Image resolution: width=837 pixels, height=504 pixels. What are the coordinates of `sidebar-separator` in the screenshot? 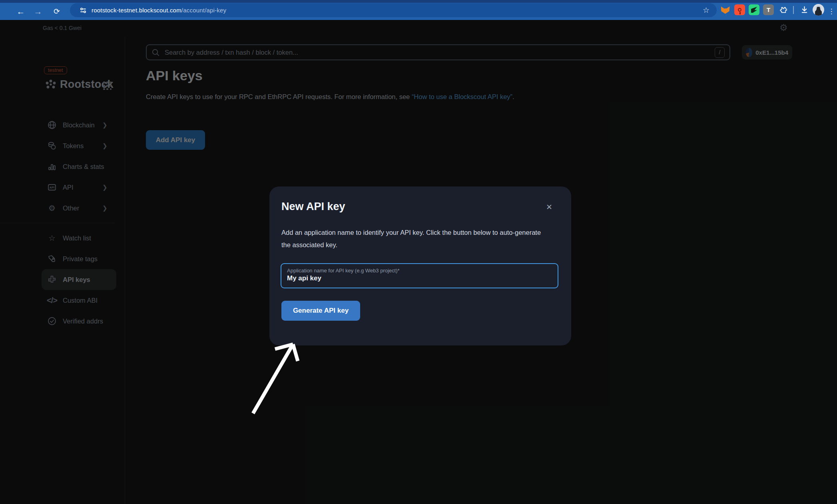 It's located at (58, 223).